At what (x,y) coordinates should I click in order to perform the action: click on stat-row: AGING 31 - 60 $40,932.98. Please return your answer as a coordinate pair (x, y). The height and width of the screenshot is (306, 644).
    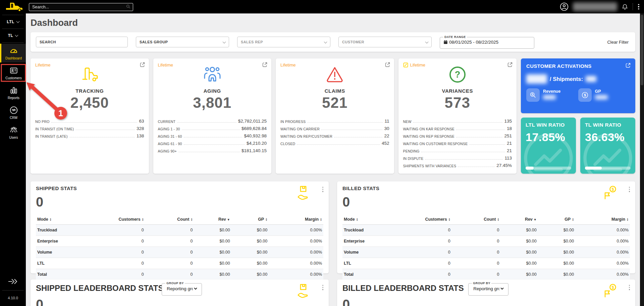
    Looking at the image, I should click on (213, 135).